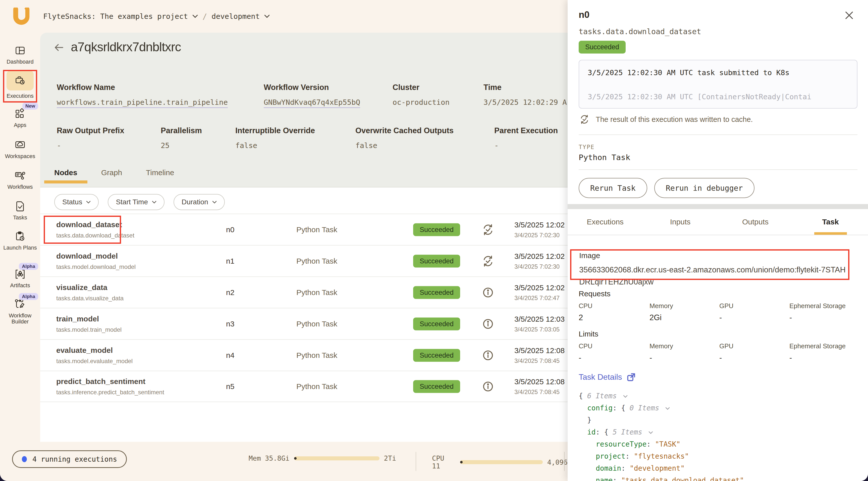 The height and width of the screenshot is (481, 868). I want to click on page-title: a7qksrldkrx7dnbltxrc, so click(126, 47).